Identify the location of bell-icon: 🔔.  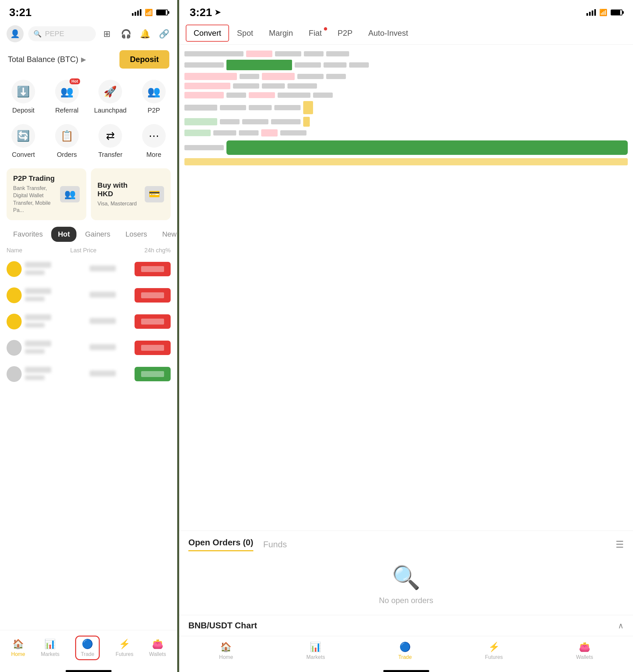
(145, 34).